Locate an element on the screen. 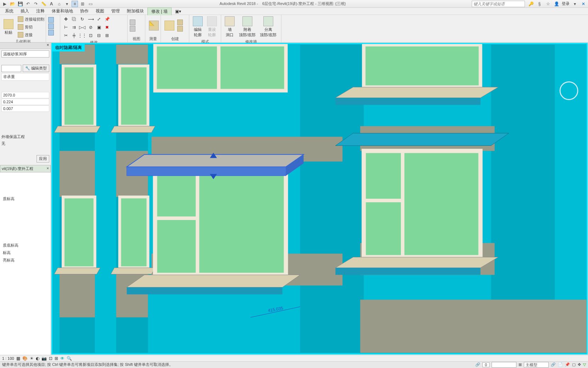 The height and width of the screenshot is (368, 588). apply-button: 应用 is located at coordinates (43, 159).